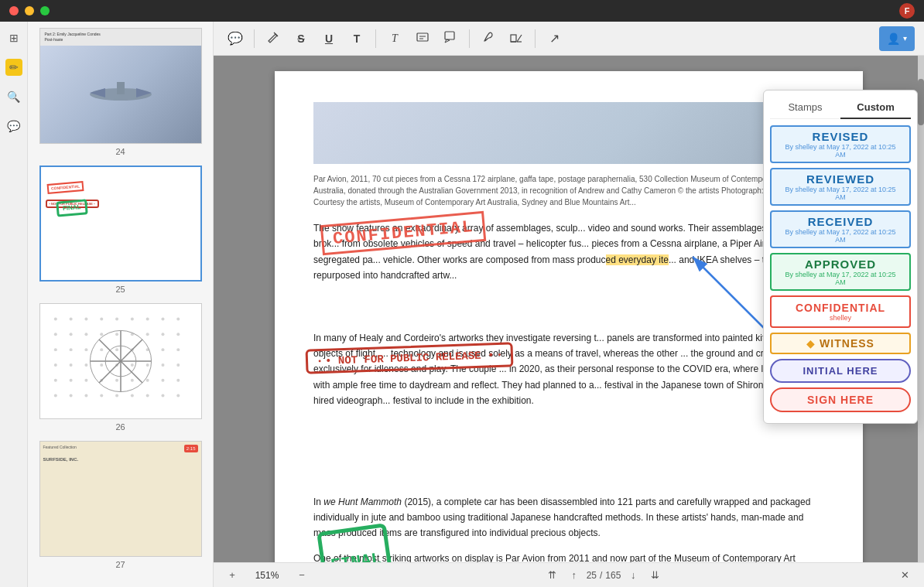  Describe the element at coordinates (191, 449) in the screenshot. I see `thumb27-badge: 2:15` at that location.